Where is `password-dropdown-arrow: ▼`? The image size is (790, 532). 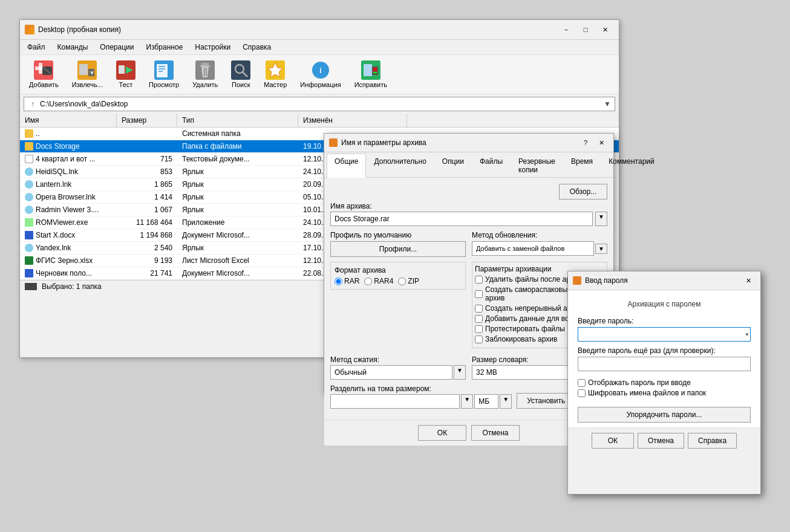
password-dropdown-arrow: ▼ is located at coordinates (747, 335).